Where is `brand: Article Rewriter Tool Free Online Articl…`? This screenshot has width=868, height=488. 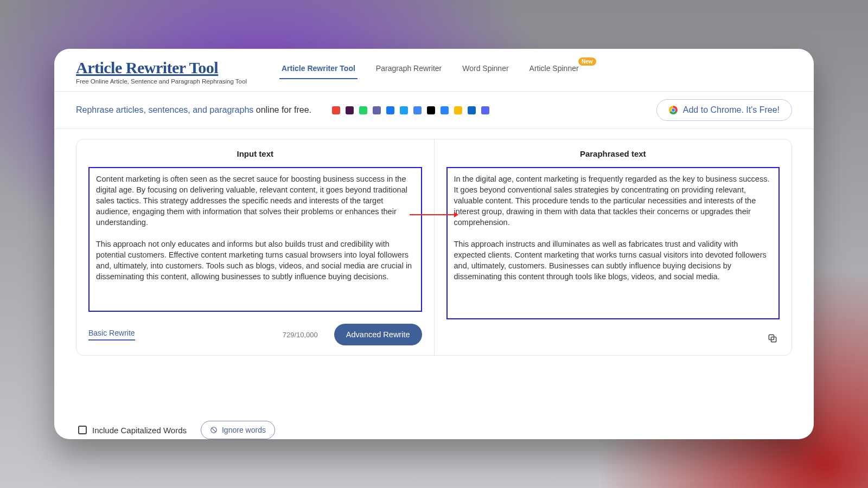 brand: Article Rewriter Tool Free Online Articl… is located at coordinates (162, 72).